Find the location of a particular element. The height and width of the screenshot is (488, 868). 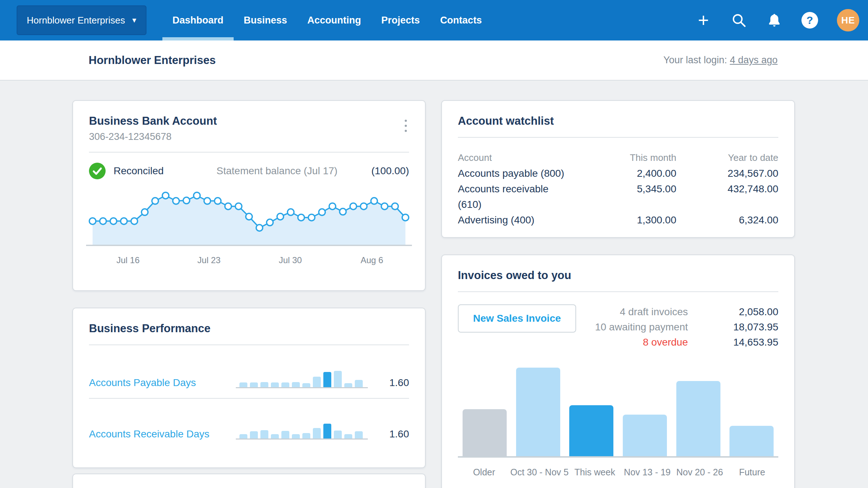

search-button is located at coordinates (739, 20).